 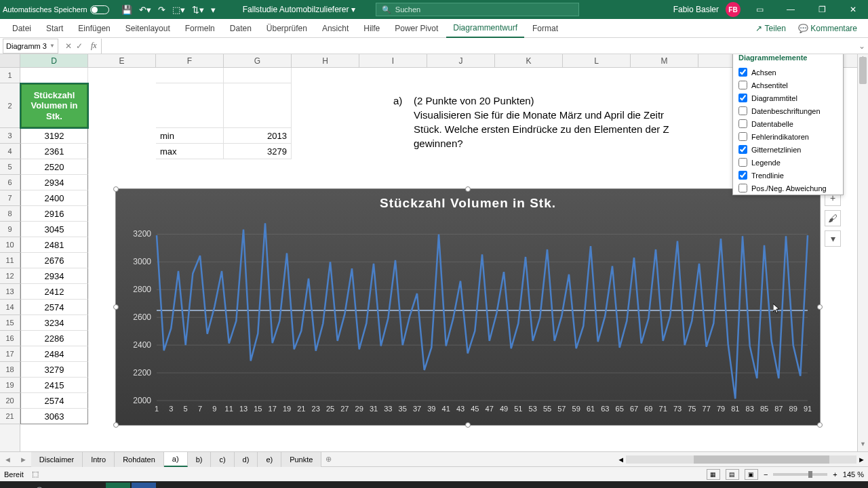 I want to click on view-normal-icon: ▦, so click(x=713, y=474).